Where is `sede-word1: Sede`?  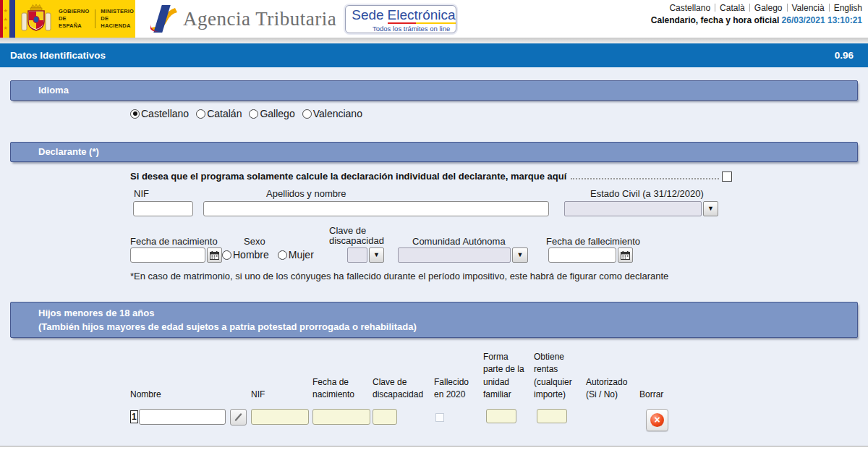 sede-word1: Sede is located at coordinates (367, 15).